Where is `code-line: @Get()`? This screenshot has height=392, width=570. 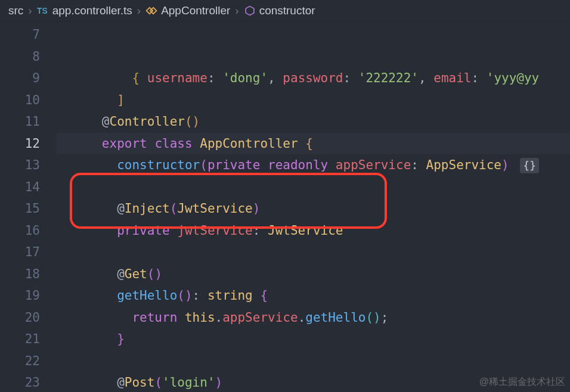 code-line: @Get() is located at coordinates (314, 253).